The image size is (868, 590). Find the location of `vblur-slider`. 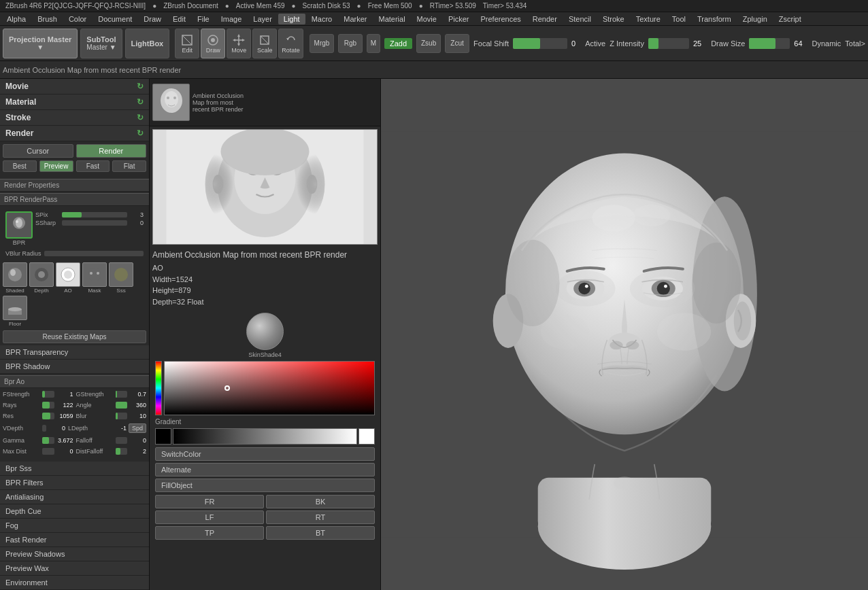

vblur-slider is located at coordinates (94, 254).